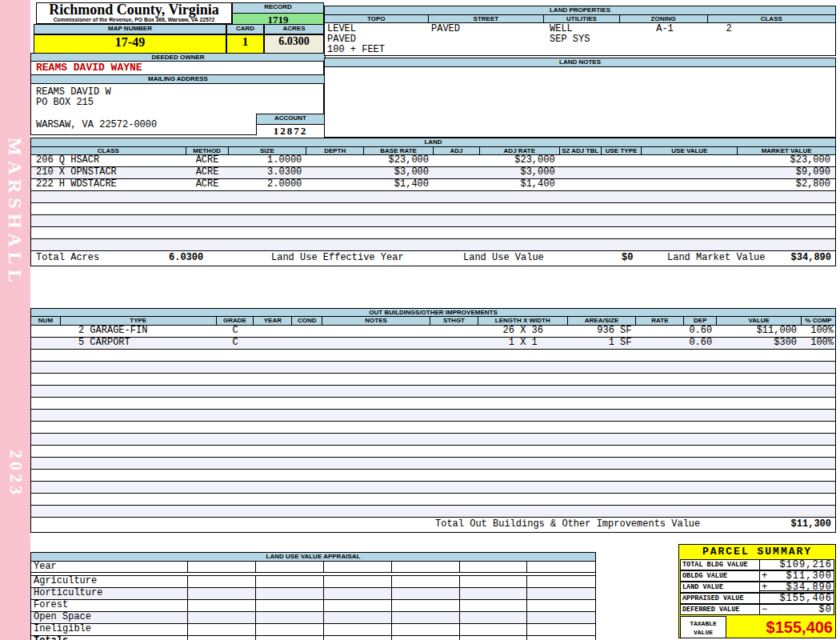 The width and height of the screenshot is (840, 640). What do you see at coordinates (134, 10) in the screenshot?
I see `county-title: Richmond County, Virginia` at bounding box center [134, 10].